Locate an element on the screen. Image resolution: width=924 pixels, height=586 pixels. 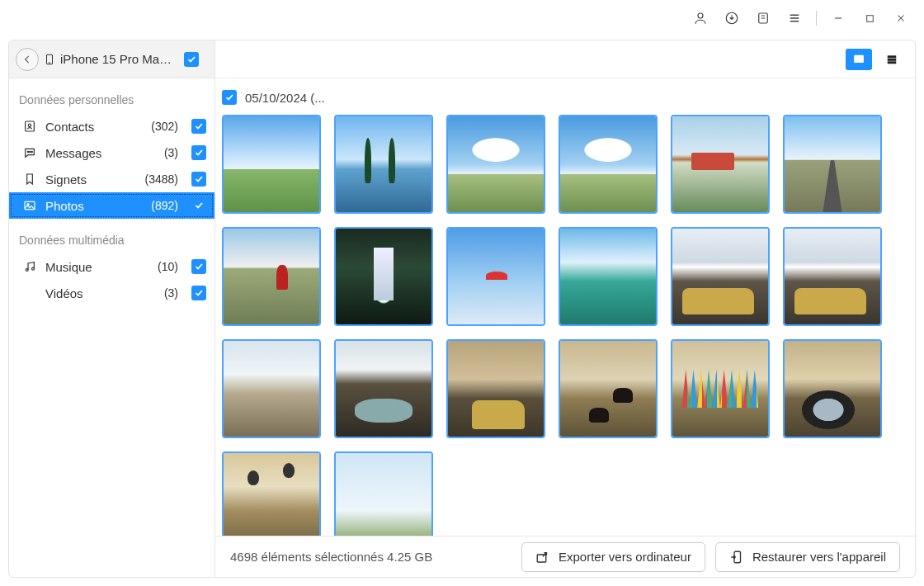
sidebar-item-signets: Signets(3488) is located at coordinates (112, 179).